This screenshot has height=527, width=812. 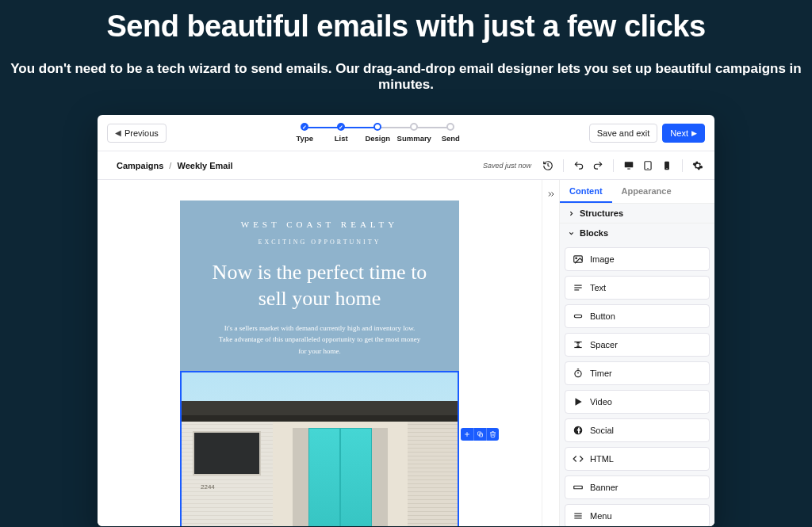 What do you see at coordinates (601, 213) in the screenshot?
I see `section-structures-label: Structures` at bounding box center [601, 213].